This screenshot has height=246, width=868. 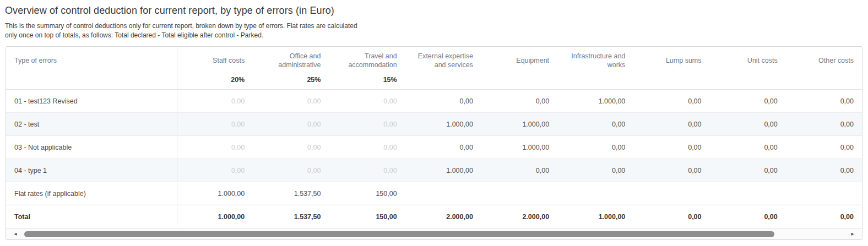 I want to click on cell-equipment, so click(x=519, y=194).